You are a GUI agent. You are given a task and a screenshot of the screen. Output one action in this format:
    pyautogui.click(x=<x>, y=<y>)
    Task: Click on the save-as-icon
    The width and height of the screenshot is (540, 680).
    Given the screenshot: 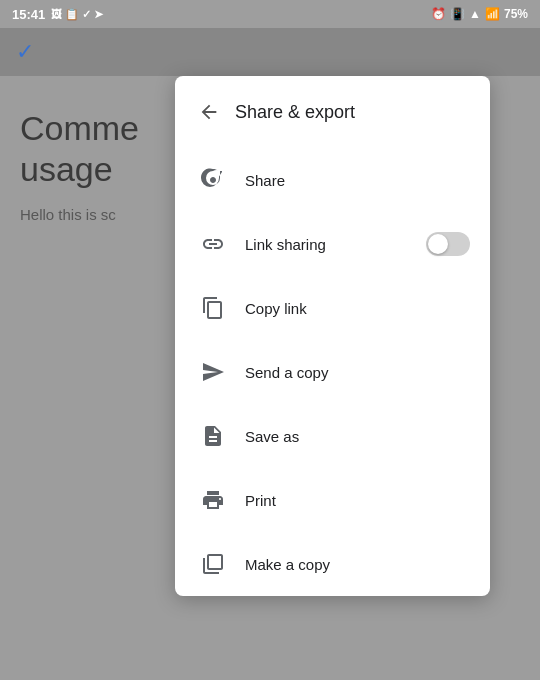 What is the action you would take?
    pyautogui.click(x=213, y=436)
    